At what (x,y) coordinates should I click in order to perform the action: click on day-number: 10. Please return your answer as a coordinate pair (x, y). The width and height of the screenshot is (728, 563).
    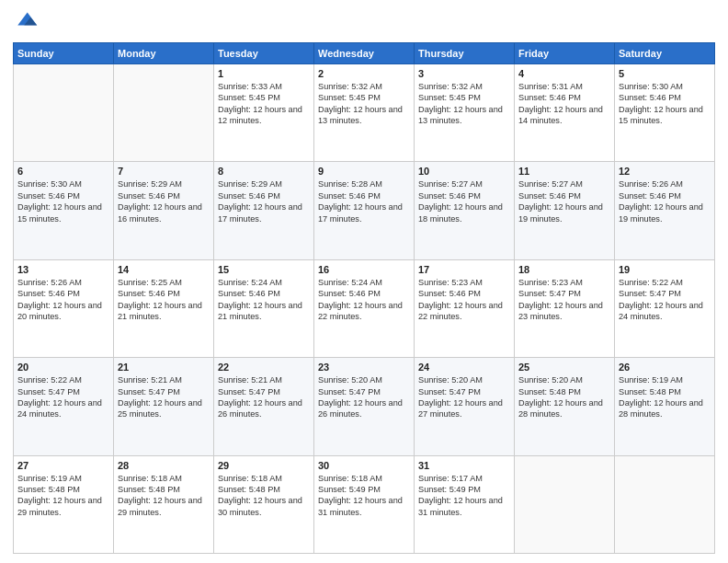
    Looking at the image, I should click on (464, 171).